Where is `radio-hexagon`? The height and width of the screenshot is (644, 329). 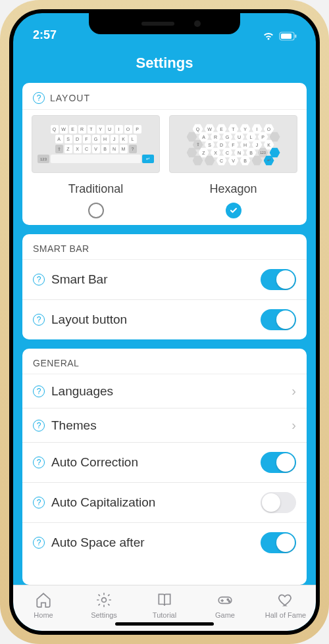 radio-hexagon is located at coordinates (234, 211).